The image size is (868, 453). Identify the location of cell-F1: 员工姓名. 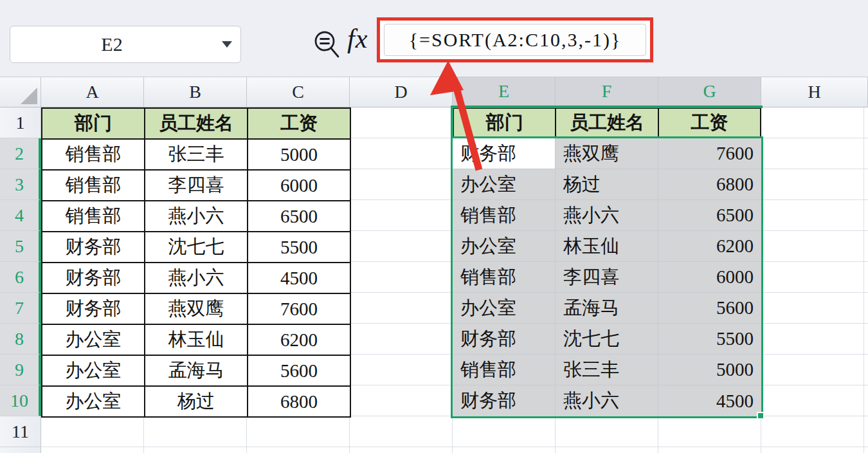
(607, 123).